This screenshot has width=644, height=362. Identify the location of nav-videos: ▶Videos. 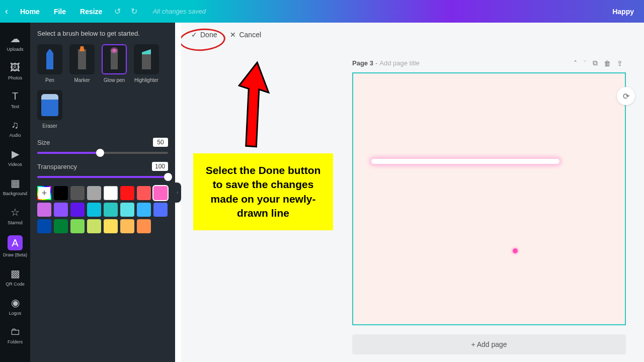
(15, 157).